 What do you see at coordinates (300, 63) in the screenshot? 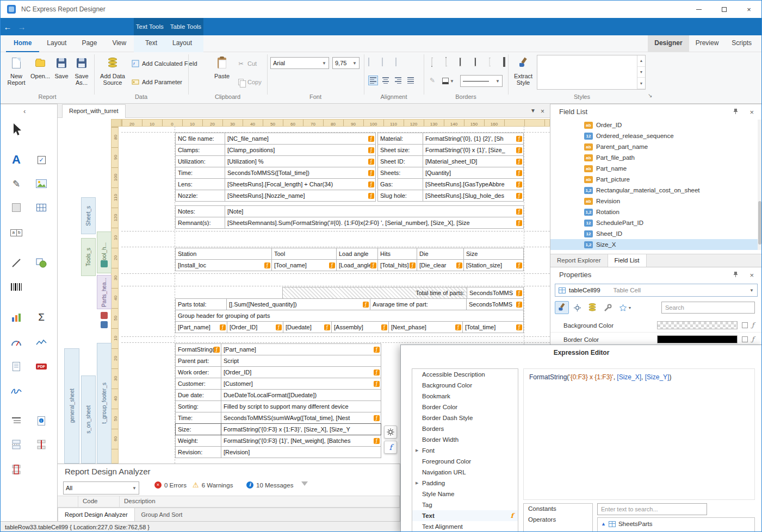
I see `font-family-combo: Arial▼` at bounding box center [300, 63].